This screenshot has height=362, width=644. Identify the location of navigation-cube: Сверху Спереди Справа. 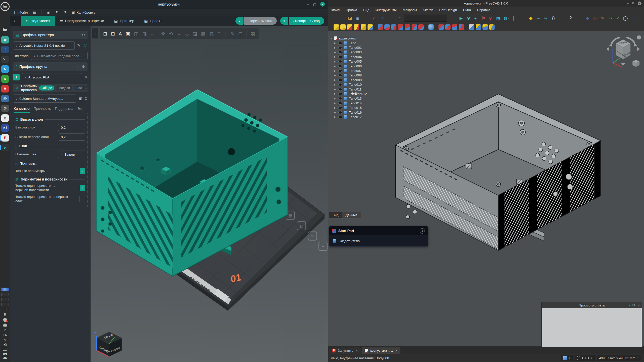
(623, 51).